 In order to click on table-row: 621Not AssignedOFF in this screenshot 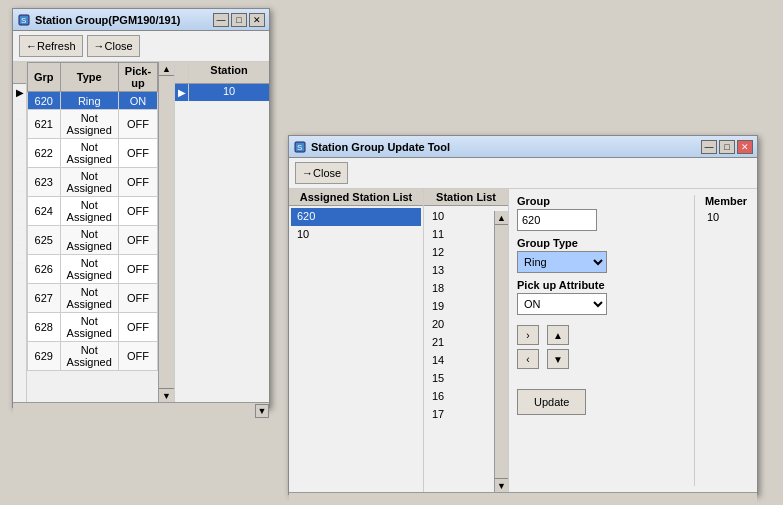, I will do `click(93, 124)`.